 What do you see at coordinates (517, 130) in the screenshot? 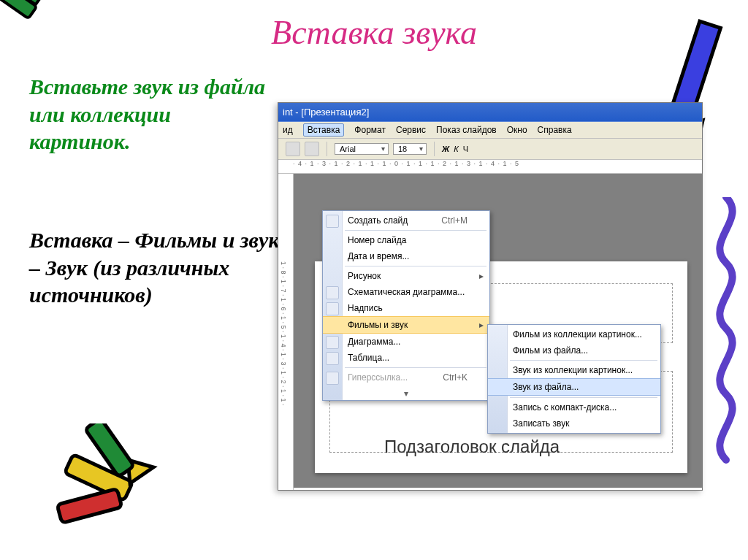
I see `menubar-window: Окно` at bounding box center [517, 130].